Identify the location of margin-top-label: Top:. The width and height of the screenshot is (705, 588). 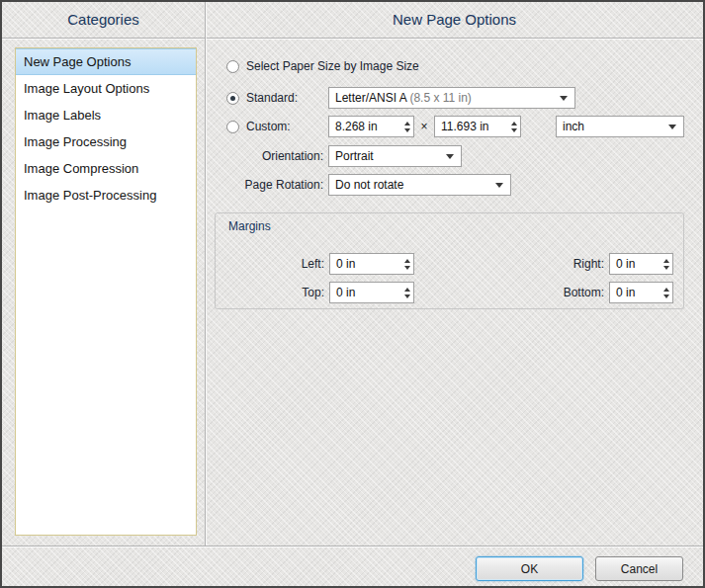
(283, 293).